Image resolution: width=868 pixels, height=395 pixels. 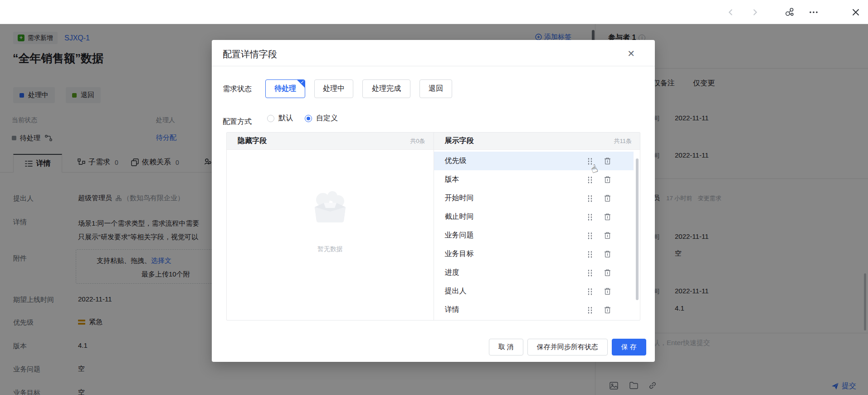 What do you see at coordinates (330, 249) in the screenshot?
I see `empty-state-text: 暂无数据` at bounding box center [330, 249].